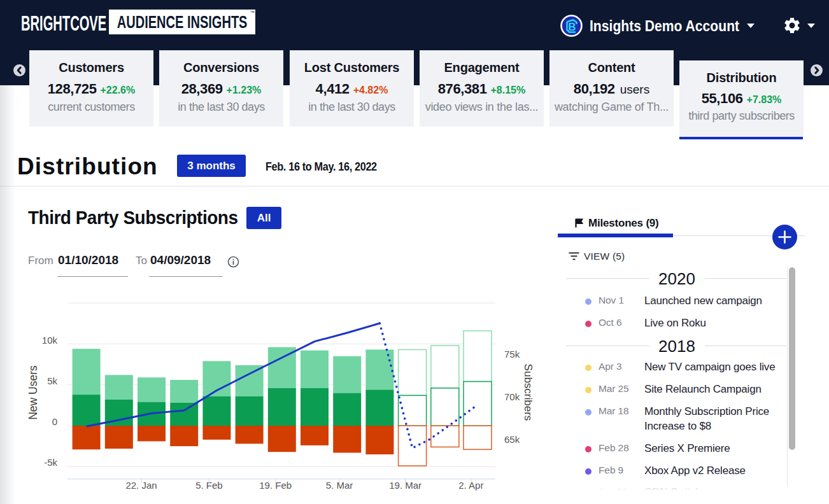 The height and width of the screenshot is (504, 829). Describe the element at coordinates (55, 421) in the screenshot. I see `svg-text: 0` at that location.